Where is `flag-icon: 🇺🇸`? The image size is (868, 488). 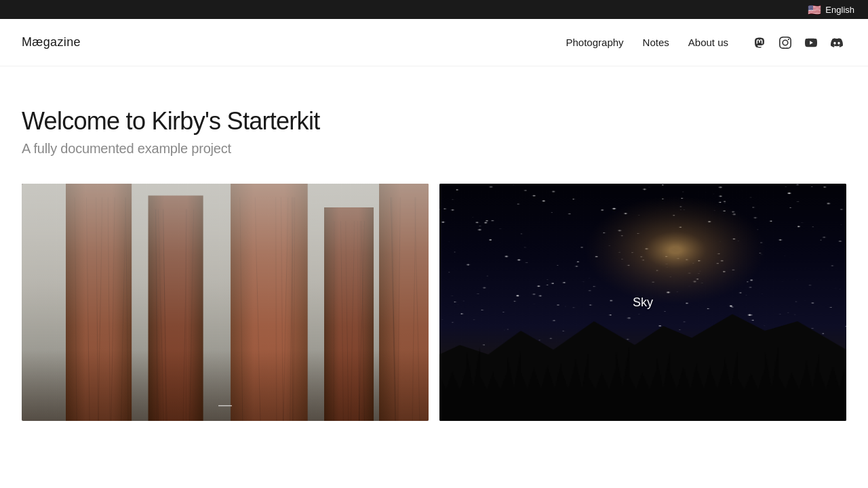 flag-icon: 🇺🇸 is located at coordinates (814, 9).